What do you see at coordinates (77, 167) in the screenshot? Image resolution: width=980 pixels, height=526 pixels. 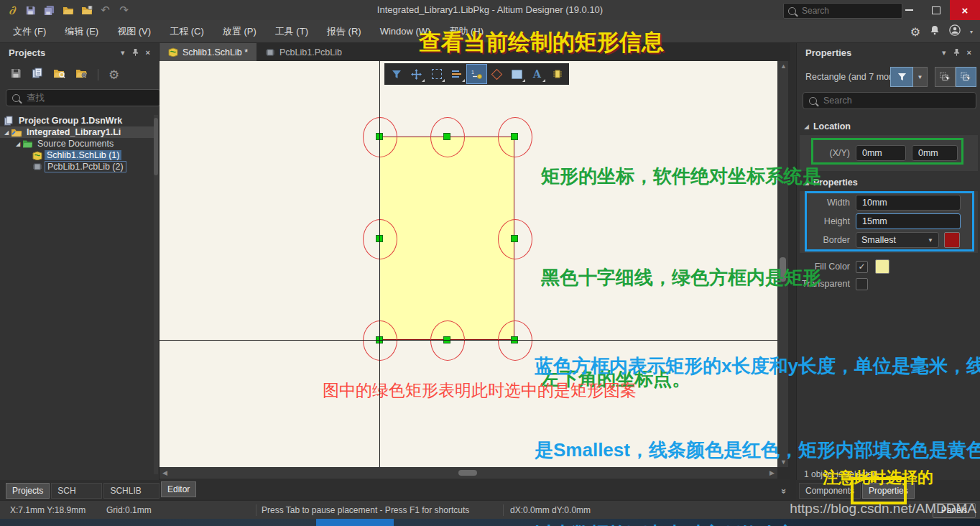 I see `tree-item-pcblib: PcbLib1.PcbLib (2)` at bounding box center [77, 167].